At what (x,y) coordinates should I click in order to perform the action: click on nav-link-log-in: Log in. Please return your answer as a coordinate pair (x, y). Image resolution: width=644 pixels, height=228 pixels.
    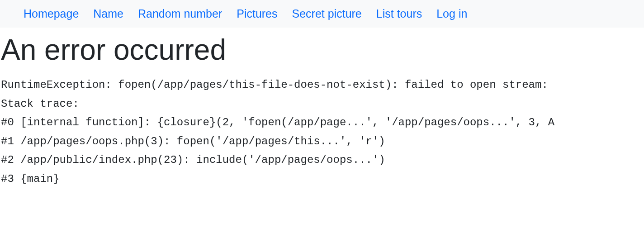
    Looking at the image, I should click on (452, 14).